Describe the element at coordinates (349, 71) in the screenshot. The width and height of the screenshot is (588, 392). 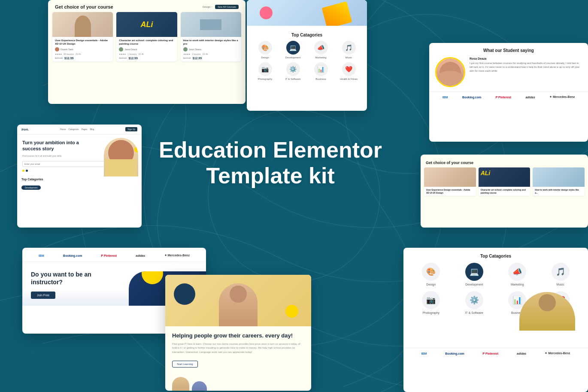
I see `cat-item-health: ❤️ Health & Fitnes` at that location.